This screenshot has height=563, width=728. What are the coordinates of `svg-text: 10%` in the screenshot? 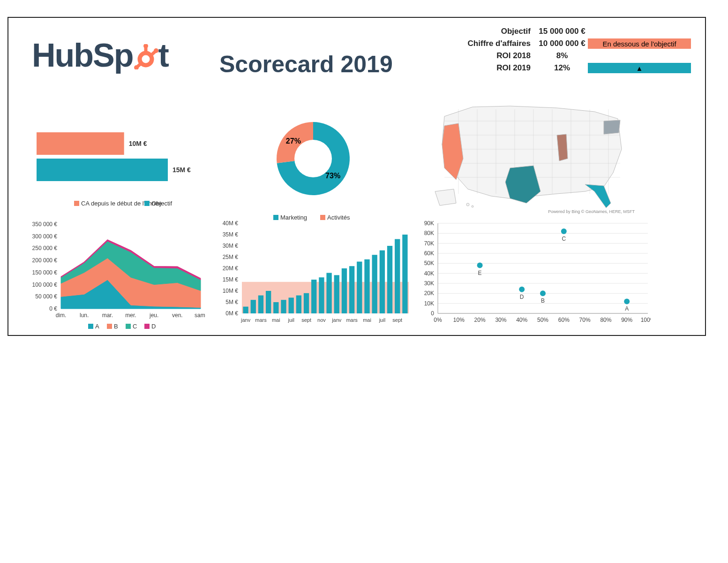 It's located at (459, 320).